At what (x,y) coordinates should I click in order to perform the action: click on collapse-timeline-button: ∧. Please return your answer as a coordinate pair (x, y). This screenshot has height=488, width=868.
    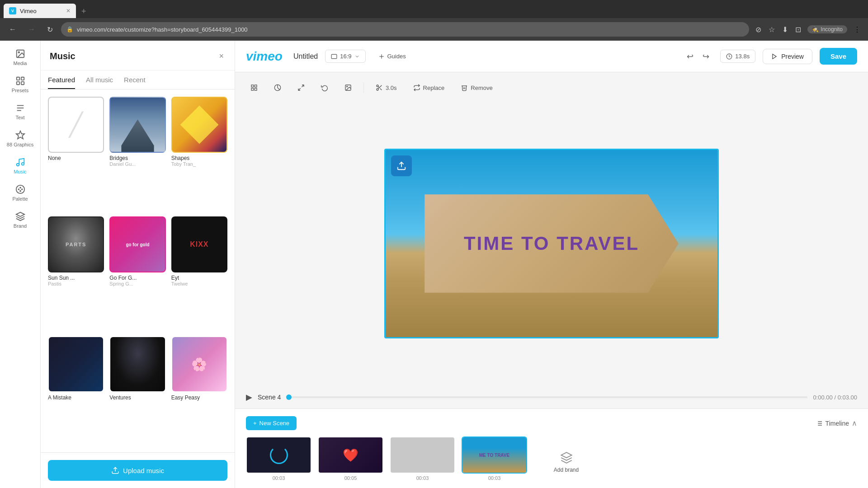
    Looking at the image, I should click on (854, 423).